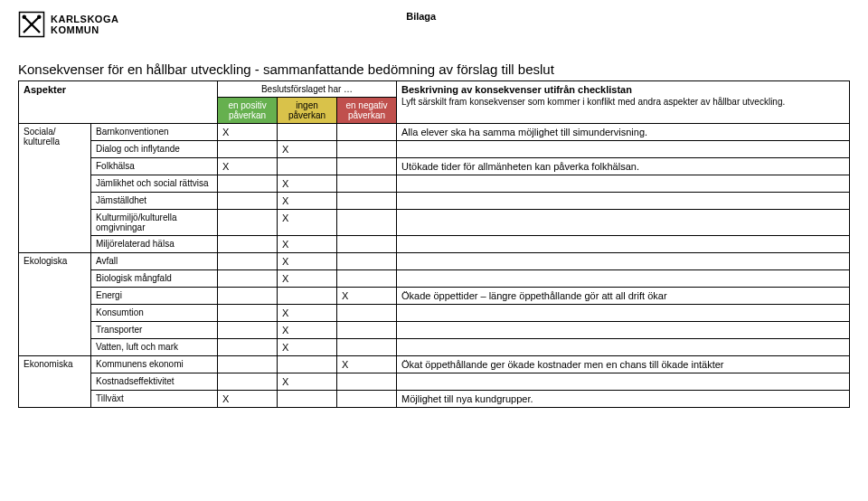 The width and height of the screenshot is (868, 501). Describe the element at coordinates (517, 90) in the screenshot. I see `header-description-title: Beskrivning av konsekvenser utifrån chec…` at that location.